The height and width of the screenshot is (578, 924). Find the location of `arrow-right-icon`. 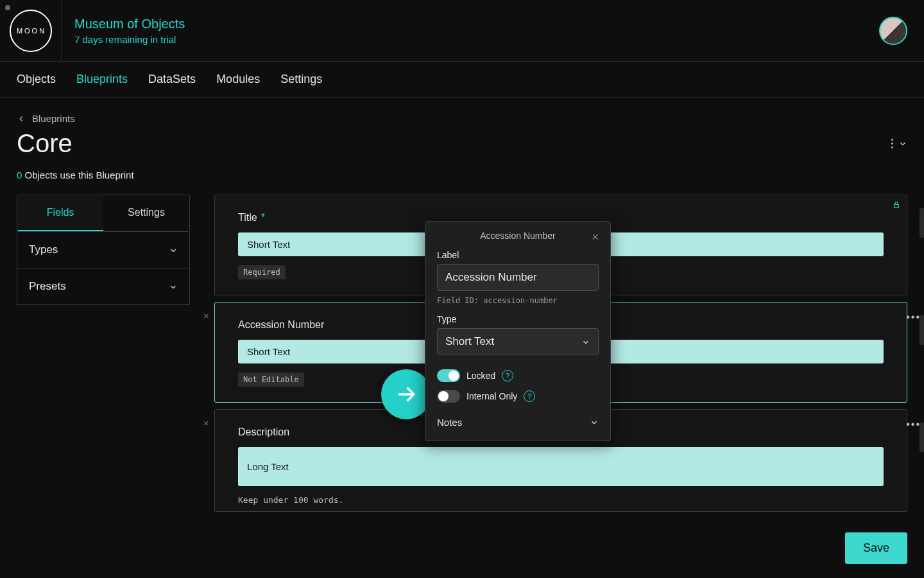

arrow-right-icon is located at coordinates (406, 394).